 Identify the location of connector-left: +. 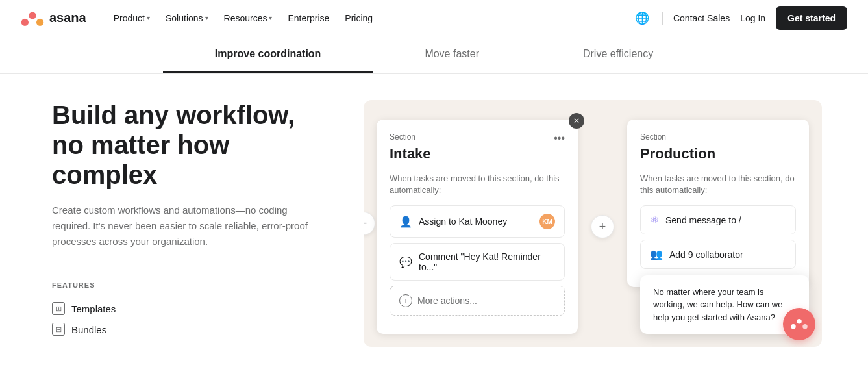
(369, 223).